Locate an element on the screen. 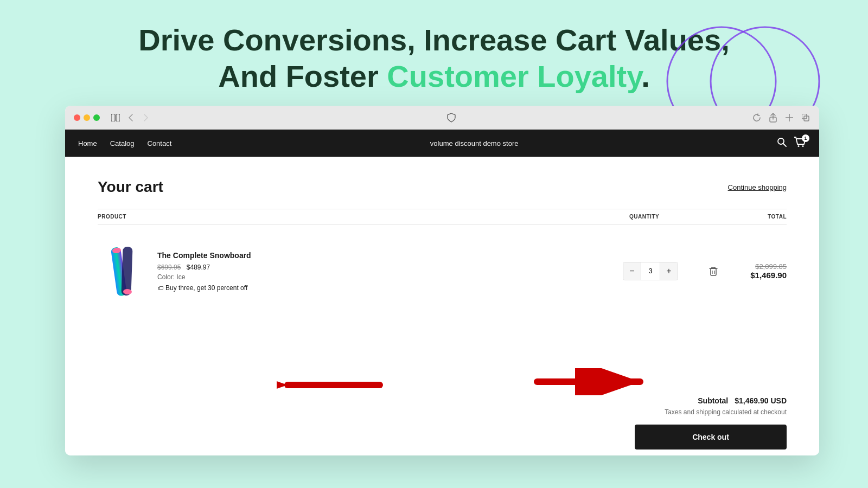  tag-icon: 🏷 is located at coordinates (161, 288).